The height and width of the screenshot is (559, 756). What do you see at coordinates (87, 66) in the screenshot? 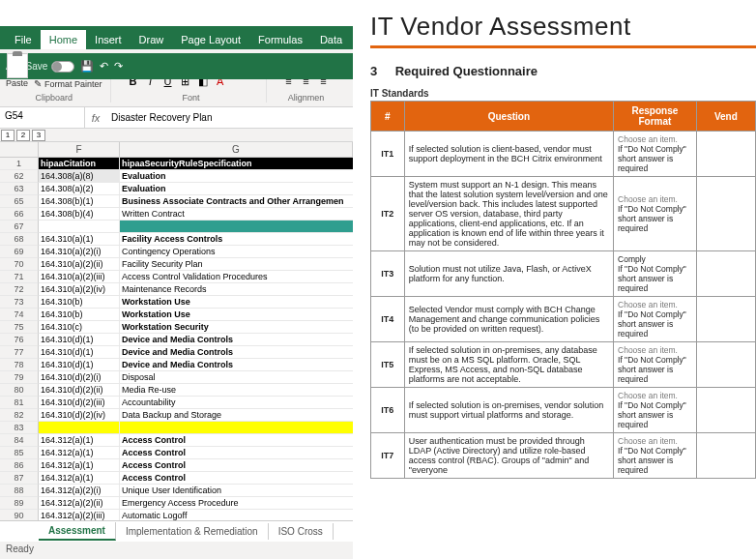
I see `save-icon: 💾` at bounding box center [87, 66].